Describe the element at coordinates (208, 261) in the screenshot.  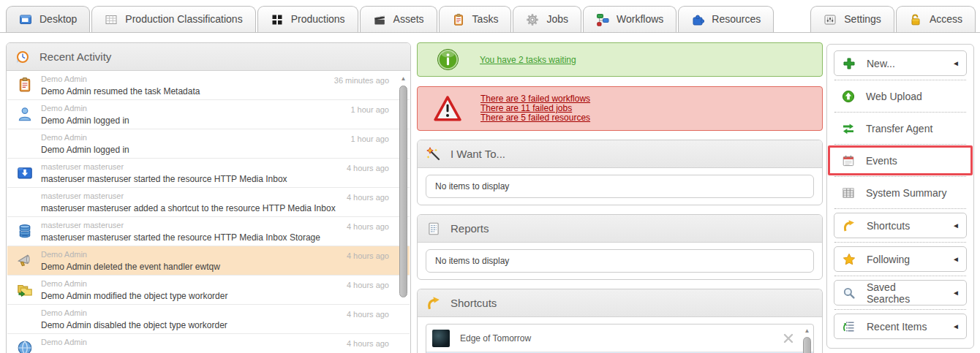
I see `activity-item: Demo Admin Demo Admin deleted the event …` at that location.